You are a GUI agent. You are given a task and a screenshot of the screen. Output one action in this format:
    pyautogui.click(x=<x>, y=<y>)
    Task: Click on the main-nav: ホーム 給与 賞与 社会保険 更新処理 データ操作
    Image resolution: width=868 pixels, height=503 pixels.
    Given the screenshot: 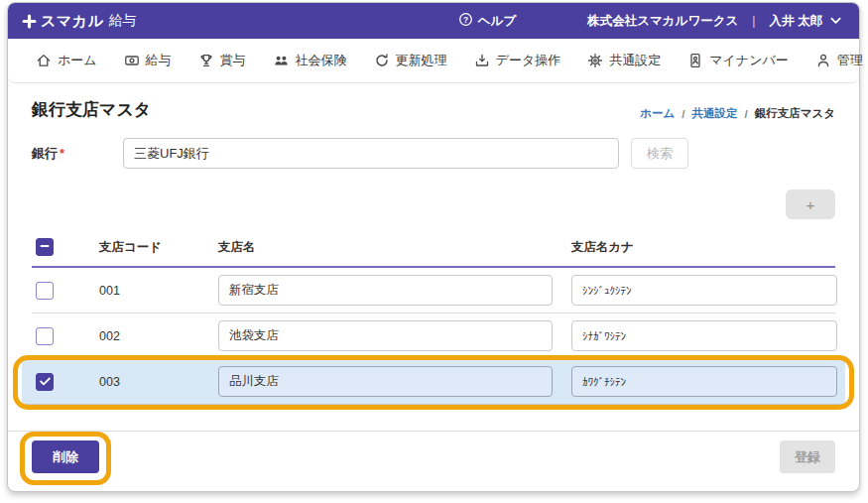 What is the action you would take?
    pyautogui.click(x=434, y=62)
    